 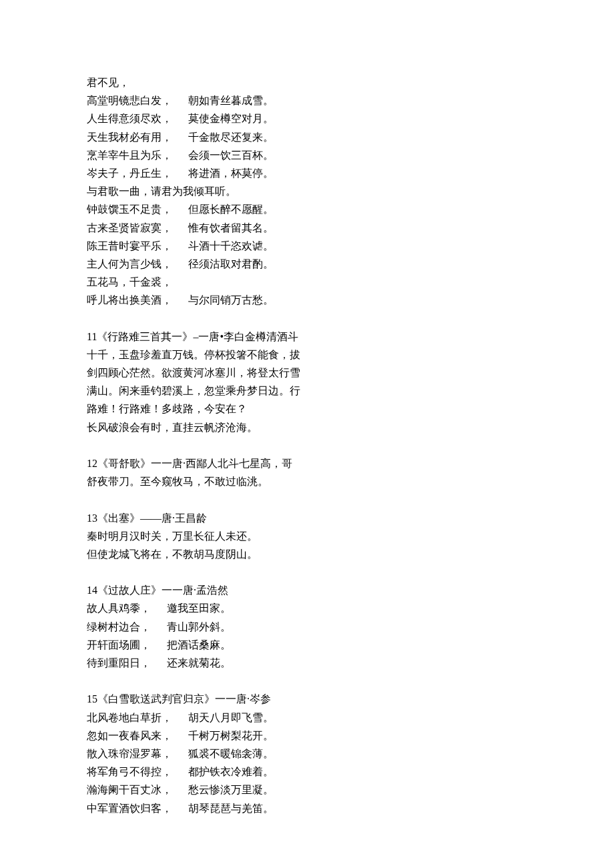 What do you see at coordinates (220, 644) in the screenshot?
I see `poem-line: 开轩面场圃，把酒话桑麻。` at bounding box center [220, 644].